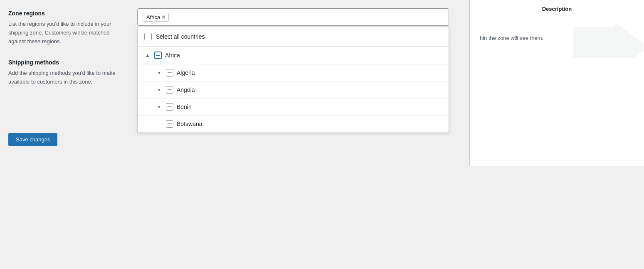 Image resolution: width=644 pixels, height=269 pixels. Describe the element at coordinates (293, 55) in the screenshot. I see `continent-row-africa: ▲ Africa` at that location.